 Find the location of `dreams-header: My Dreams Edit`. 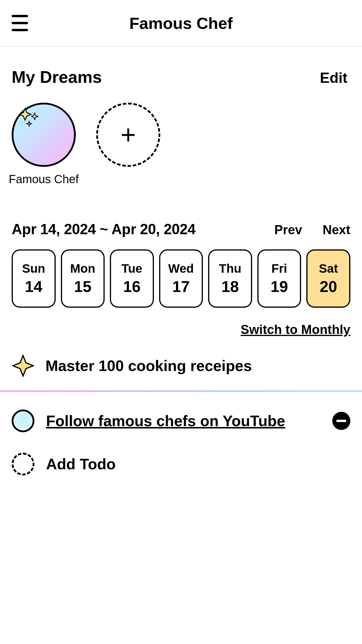

dreams-header: My Dreams Edit is located at coordinates (181, 77).